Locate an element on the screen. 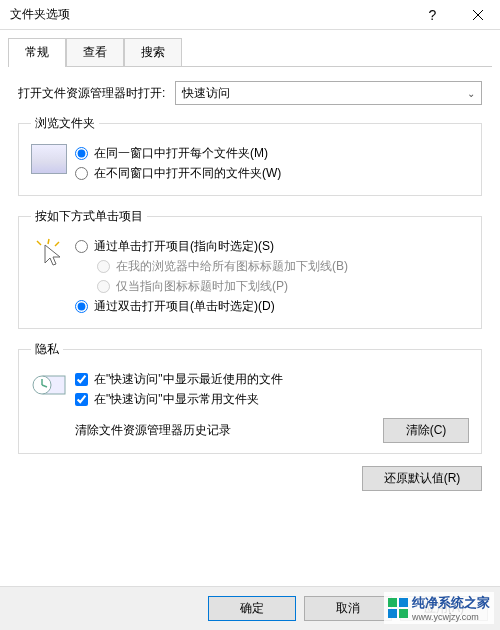 Image resolution: width=500 pixels, height=630 pixels. radio-underline-hover-label: 仅当指向图标标题时加下划线(P) is located at coordinates (202, 286).